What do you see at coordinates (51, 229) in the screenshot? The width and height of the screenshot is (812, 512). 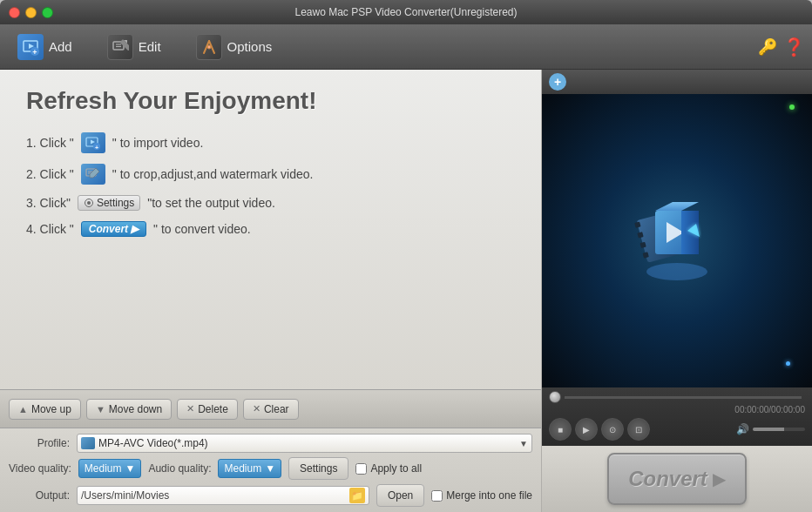 I see `step4-prefix: 4. Click "` at bounding box center [51, 229].